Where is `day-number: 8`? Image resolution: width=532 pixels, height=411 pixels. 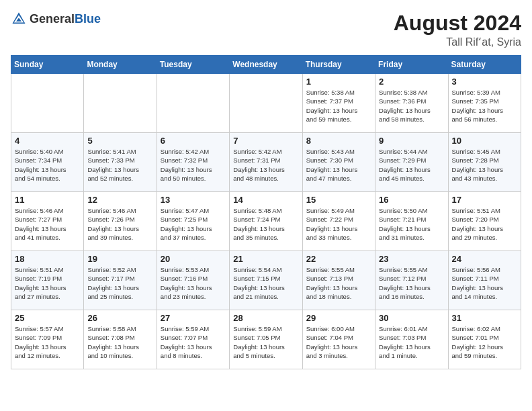
day-number: 8 is located at coordinates (339, 141).